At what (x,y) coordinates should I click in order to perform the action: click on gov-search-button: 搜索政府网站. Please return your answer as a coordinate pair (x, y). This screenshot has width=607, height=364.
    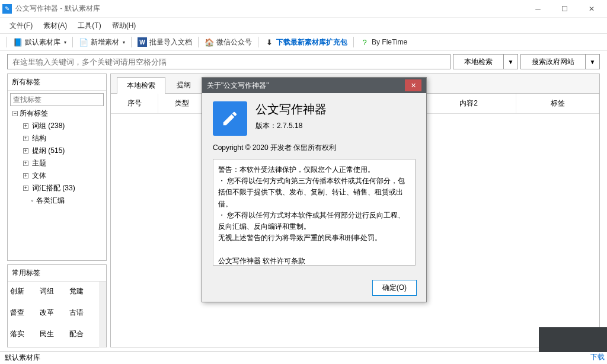
    Looking at the image, I should click on (553, 62).